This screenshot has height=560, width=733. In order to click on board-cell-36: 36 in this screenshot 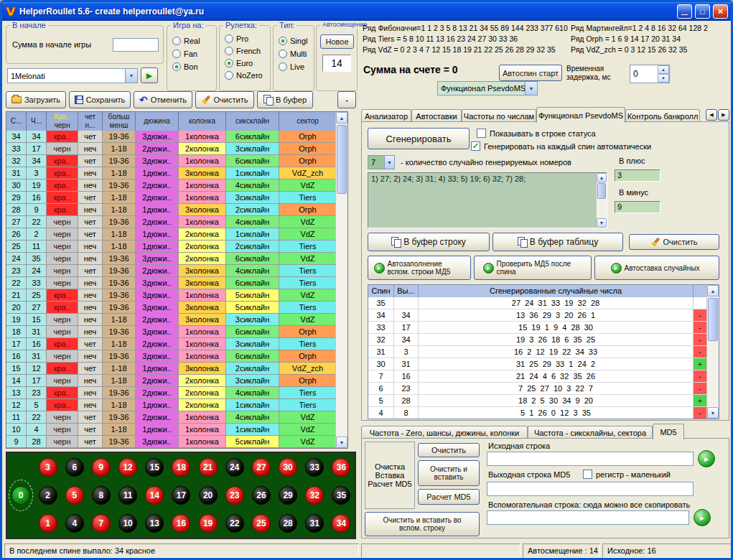, I will do `click(342, 467)`.